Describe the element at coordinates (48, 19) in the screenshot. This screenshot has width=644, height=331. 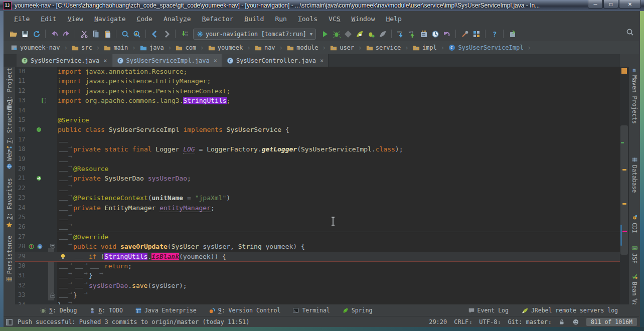
I see `menu-edit: Edit` at that location.